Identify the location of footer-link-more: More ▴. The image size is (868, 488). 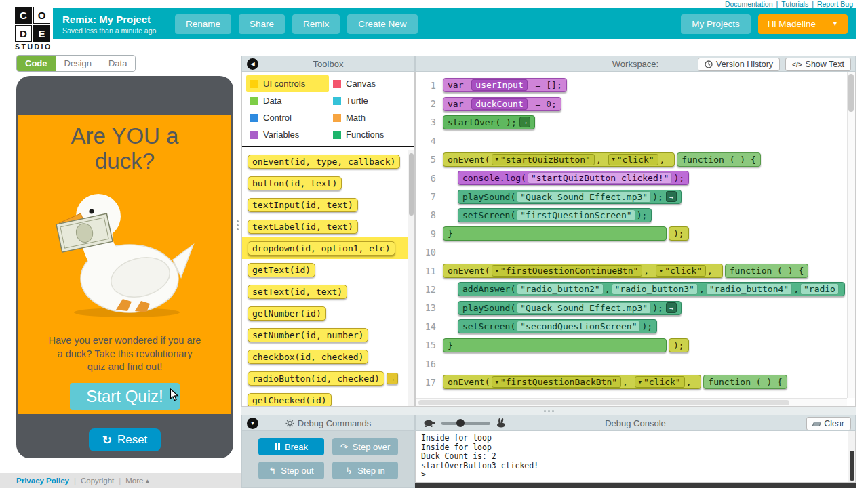
(137, 481).